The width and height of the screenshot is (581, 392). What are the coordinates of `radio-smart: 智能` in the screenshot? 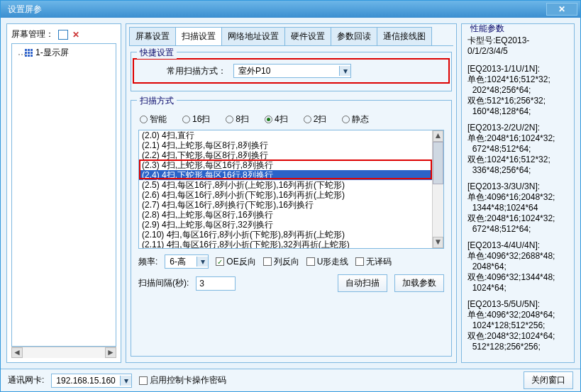 It's located at (153, 119).